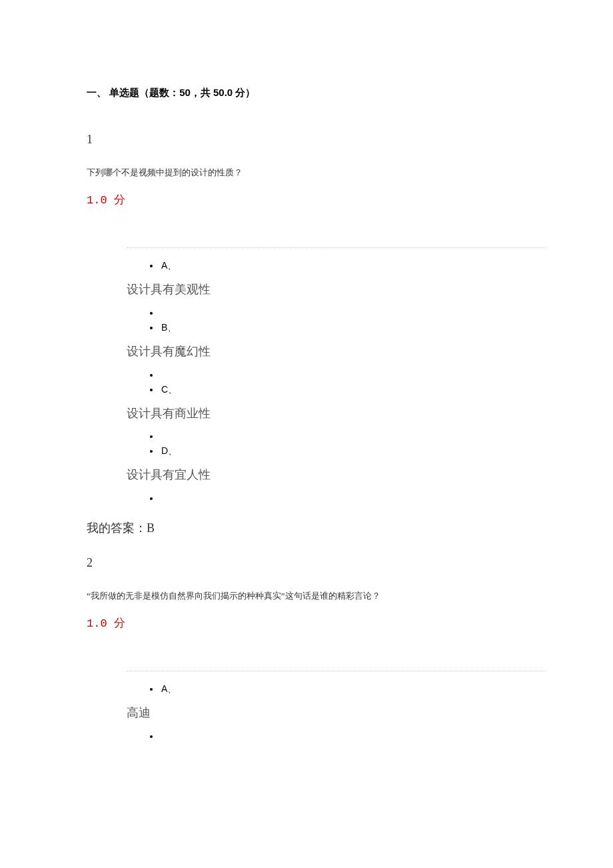  Describe the element at coordinates (316, 93) in the screenshot. I see `section-header: 一、 单选题（题数：50，共 50.0 分）` at that location.